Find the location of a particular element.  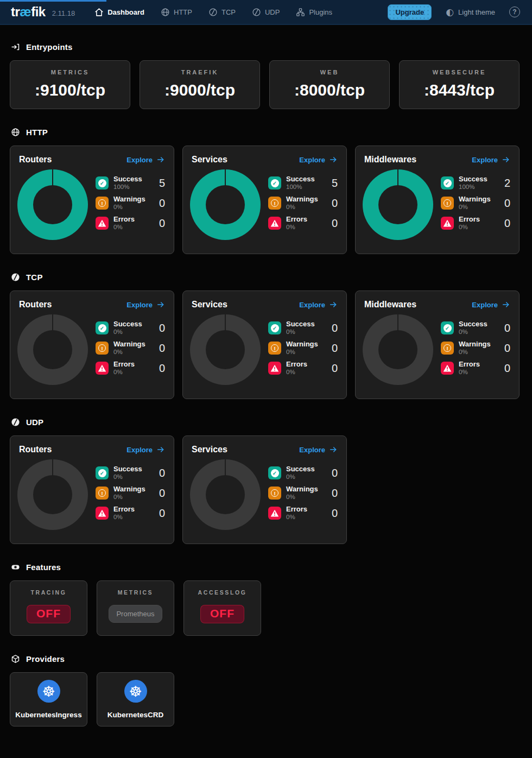

legend-label: Success is located at coordinates (128, 179).